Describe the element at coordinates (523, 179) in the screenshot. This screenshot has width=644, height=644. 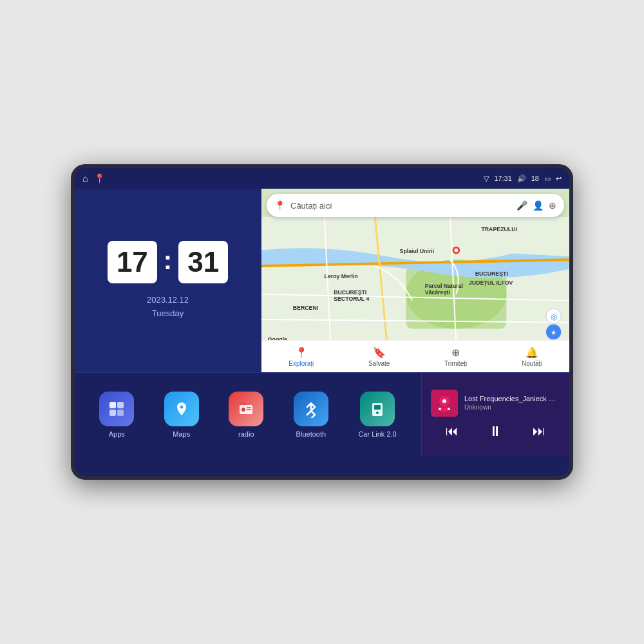
I see `status-right: ▽ 17:31 🔊 18 ▭ ↩` at that location.